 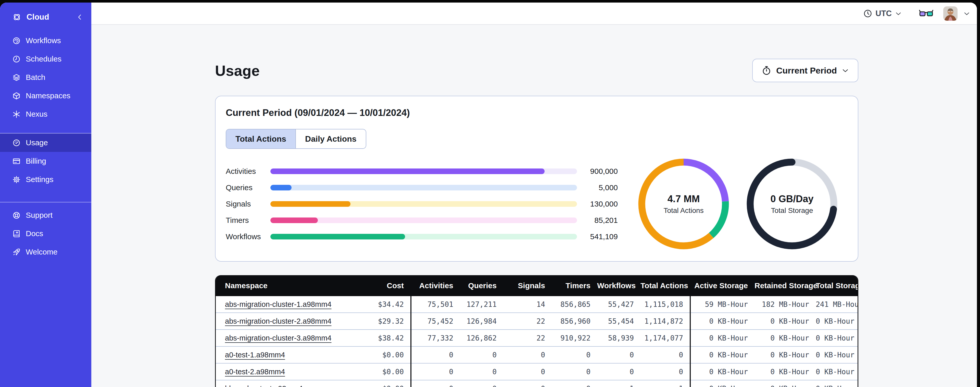 I want to click on period-selector-button: Current Period, so click(x=805, y=70).